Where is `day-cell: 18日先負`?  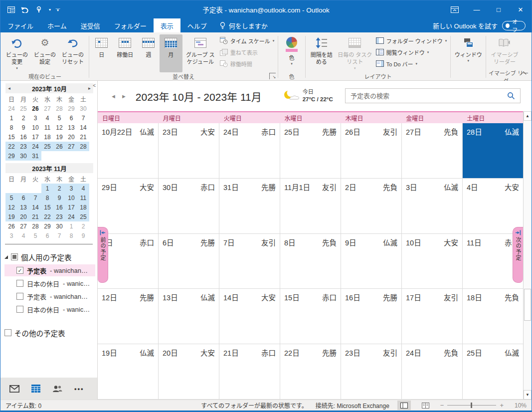 day-cell: 18日先負 is located at coordinates (493, 316).